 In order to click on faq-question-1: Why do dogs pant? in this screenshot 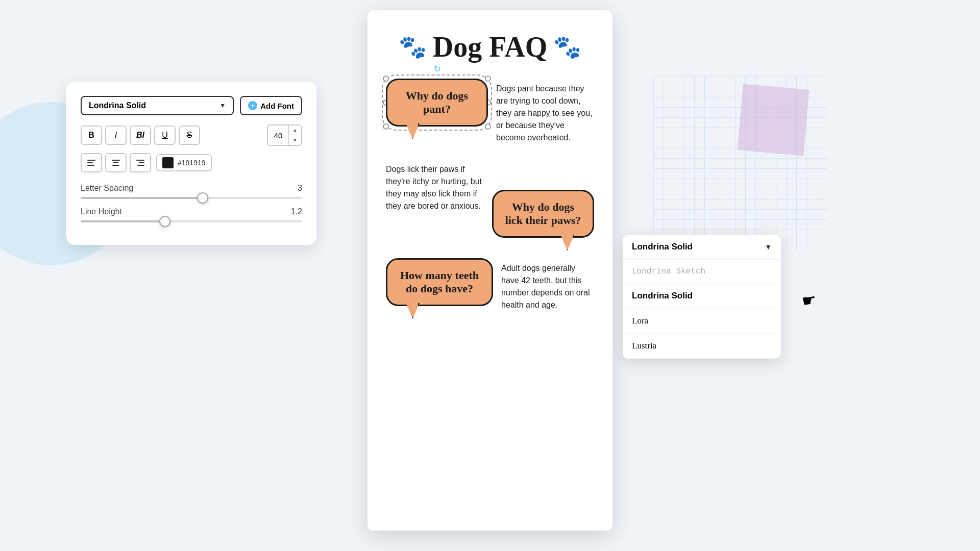, I will do `click(437, 102)`.